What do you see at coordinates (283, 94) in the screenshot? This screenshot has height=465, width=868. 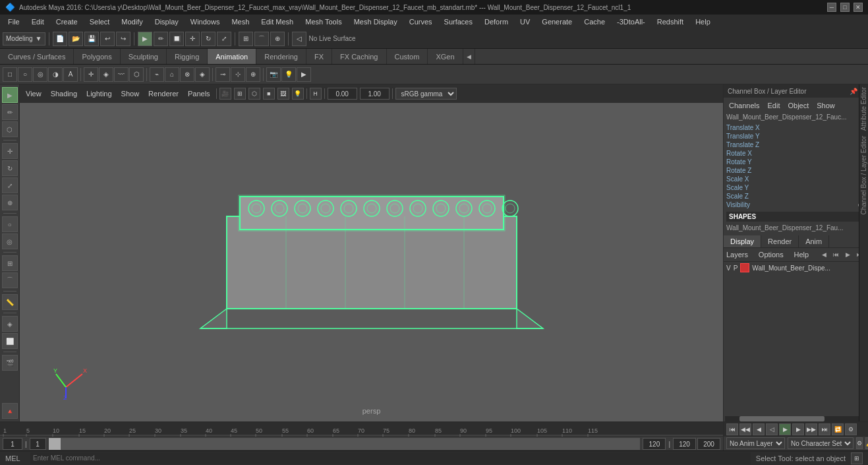 I see `vp-texture-btn: 🖼` at bounding box center [283, 94].